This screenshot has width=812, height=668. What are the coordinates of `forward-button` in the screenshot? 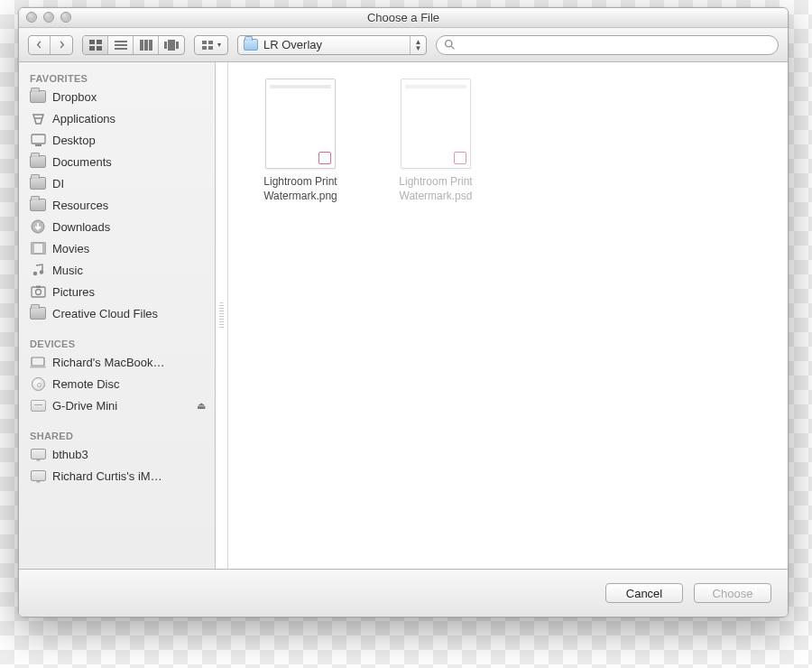 It's located at (61, 45).